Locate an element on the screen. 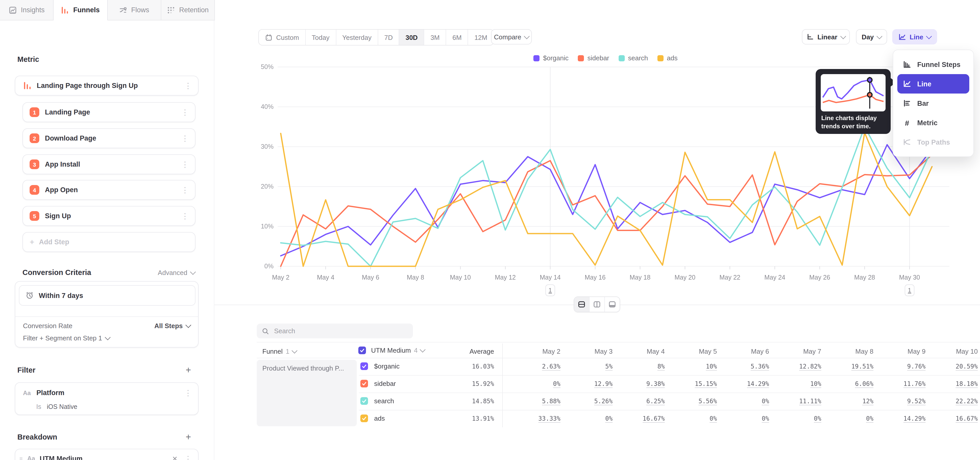  add-filter-button: + is located at coordinates (188, 370).